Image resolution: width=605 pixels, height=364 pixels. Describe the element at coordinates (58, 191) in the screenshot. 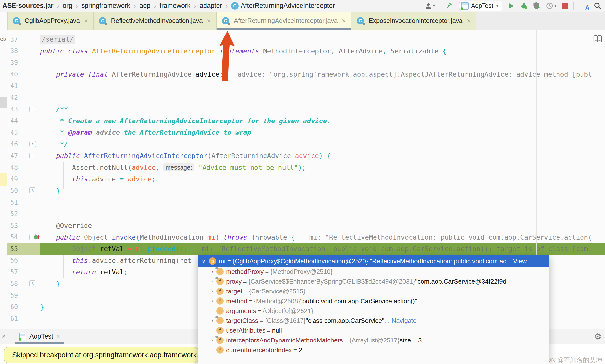

I see `code-token: }` at that location.